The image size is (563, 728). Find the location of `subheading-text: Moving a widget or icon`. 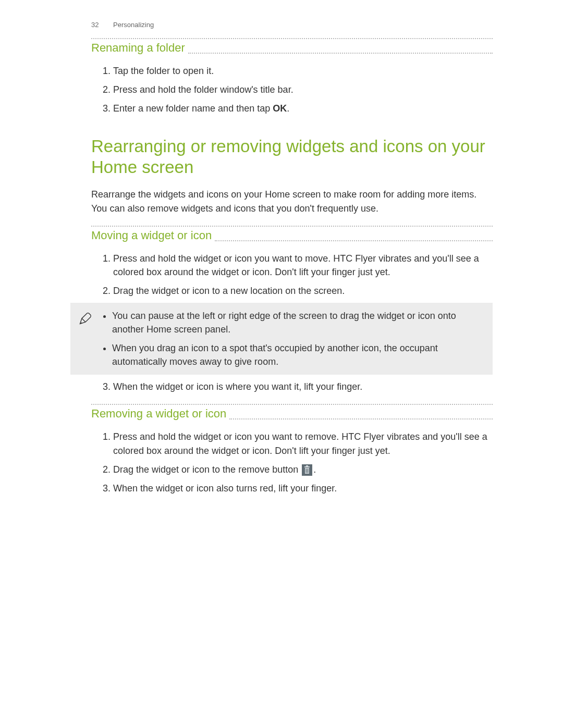

subheading-text: Moving a widget or icon is located at coordinates (151, 236).